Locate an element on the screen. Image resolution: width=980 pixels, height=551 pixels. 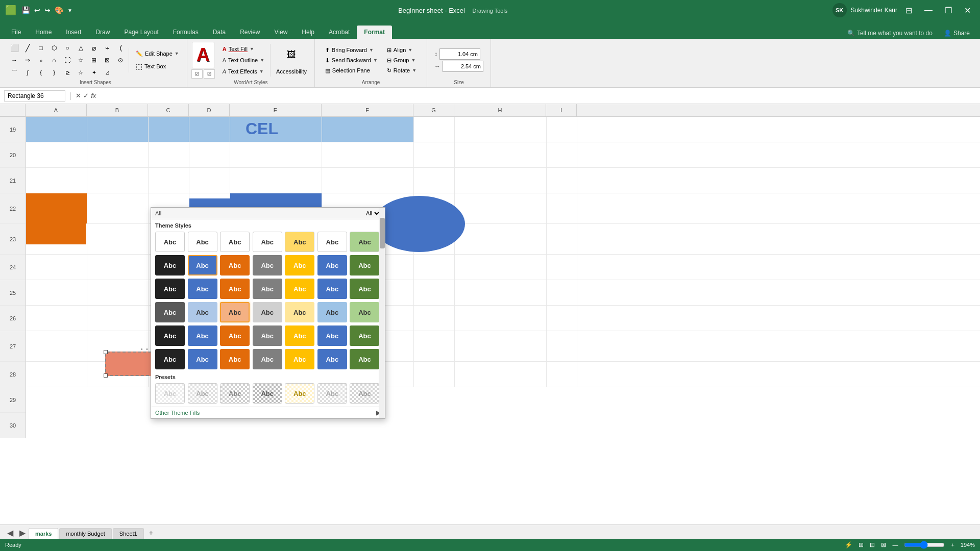
shape-icon-26: ⊿ is located at coordinates (107, 72).